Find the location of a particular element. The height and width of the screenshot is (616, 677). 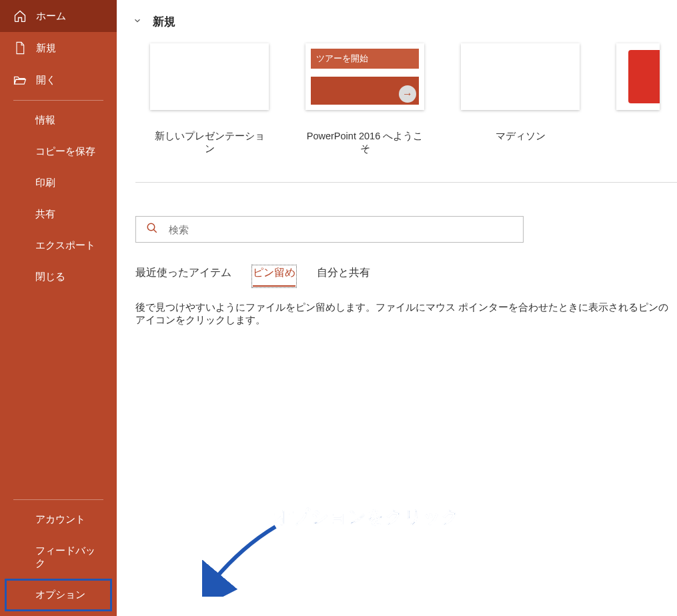

sidebar-item-label: 開く is located at coordinates (69, 80).